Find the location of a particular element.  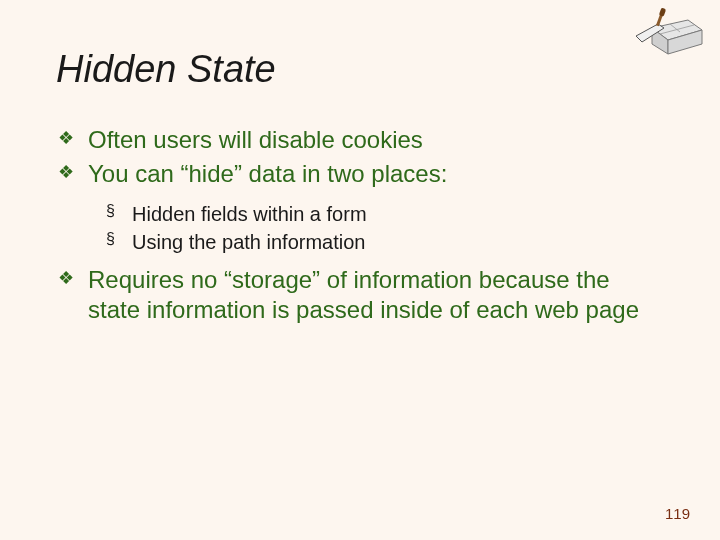

bullet-text: Requires no “storage” of information bec… is located at coordinates (364, 294).